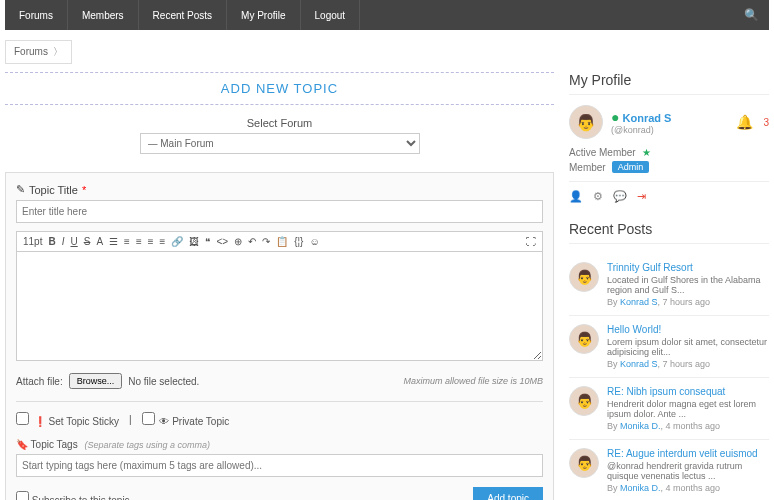 The height and width of the screenshot is (500, 774). Describe the element at coordinates (669, 84) in the screenshot. I see `my-profile-heading: My Profile` at that location.